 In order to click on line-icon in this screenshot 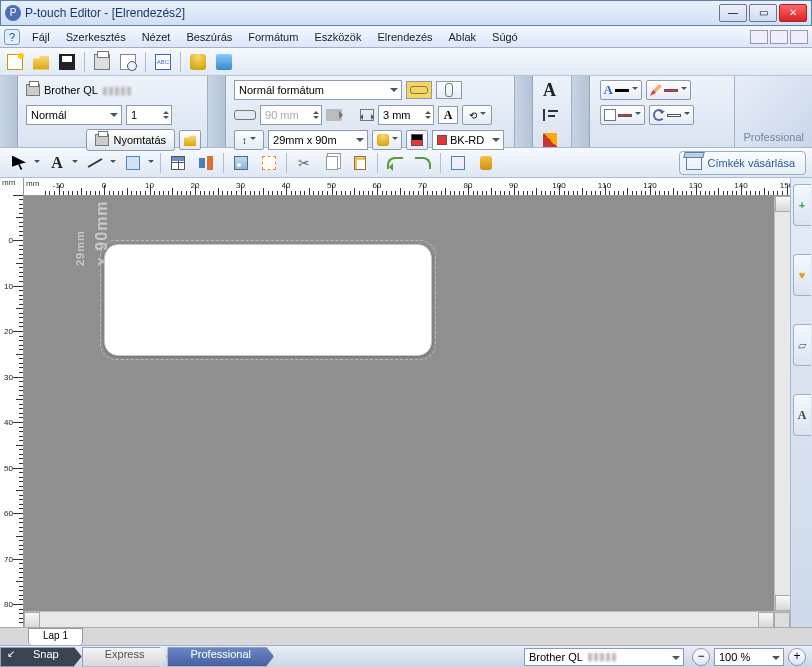, I will do `click(96, 163)`.